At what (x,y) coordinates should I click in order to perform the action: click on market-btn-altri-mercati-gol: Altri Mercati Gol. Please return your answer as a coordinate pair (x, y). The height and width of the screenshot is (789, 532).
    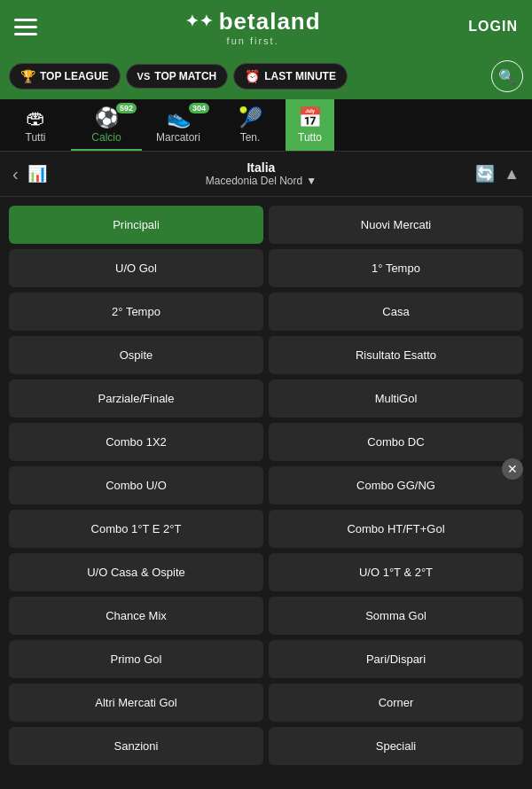
    Looking at the image, I should click on (137, 702).